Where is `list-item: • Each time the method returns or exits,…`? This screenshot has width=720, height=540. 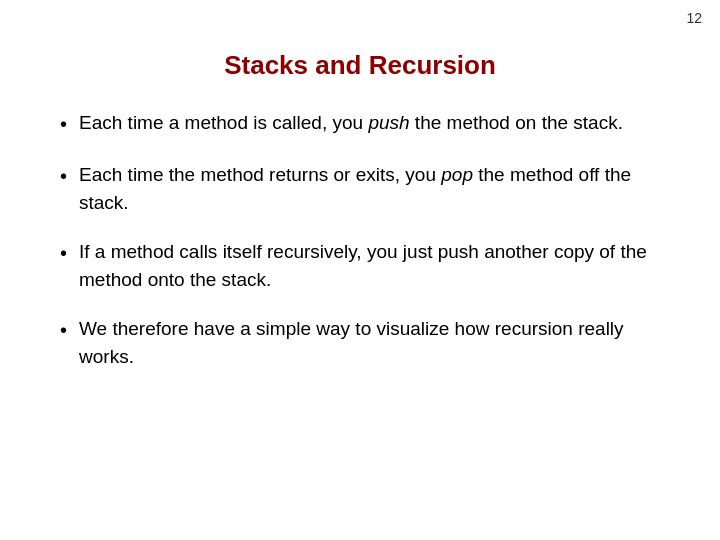
list-item: • Each time the method returns or exits,… is located at coordinates (360, 188).